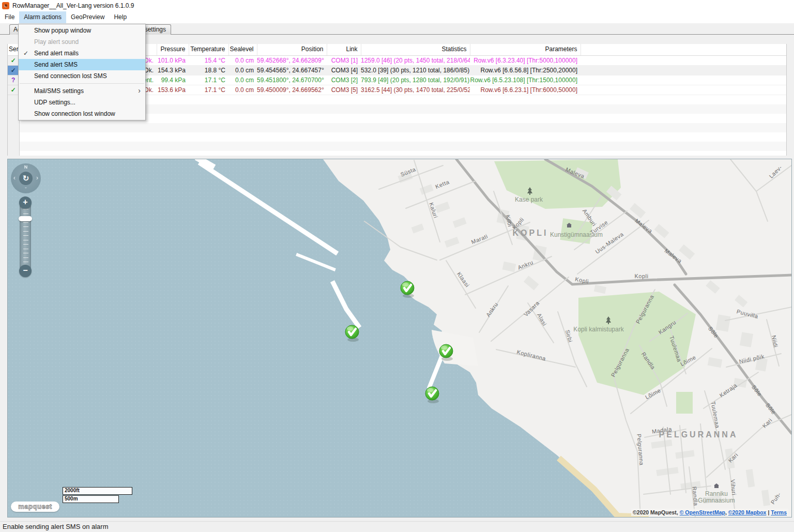  Describe the element at coordinates (88, 18) in the screenshot. I see `menu-geopreview: GeoPreview` at that location.